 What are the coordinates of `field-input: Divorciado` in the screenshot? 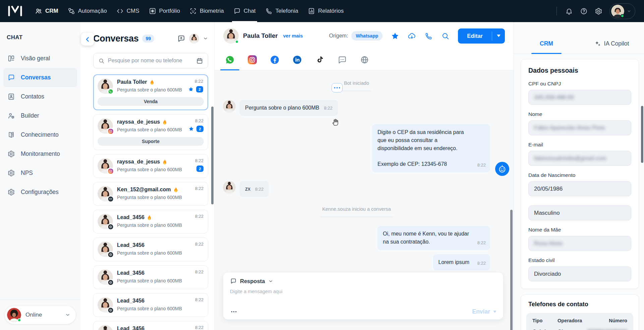 It's located at (580, 274).